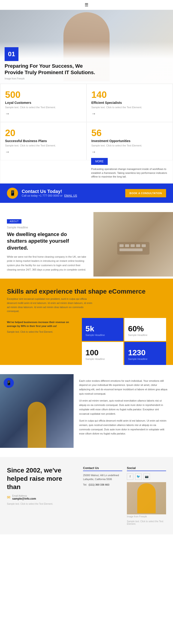 Image resolution: width=173 pixels, height=644 pixels. What do you see at coordinates (47, 264) in the screenshot?
I see `about-body: While we were not the first home cleanin…` at bounding box center [47, 264].